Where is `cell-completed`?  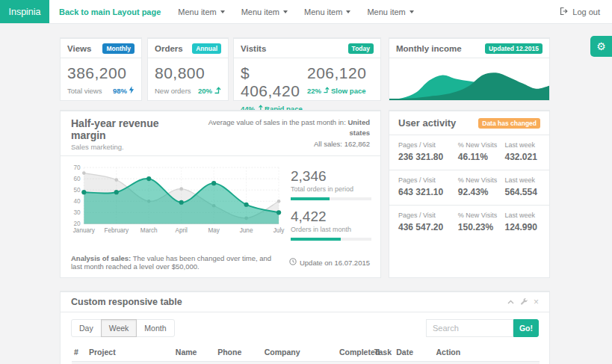
cell-completed is located at coordinates (354, 363).